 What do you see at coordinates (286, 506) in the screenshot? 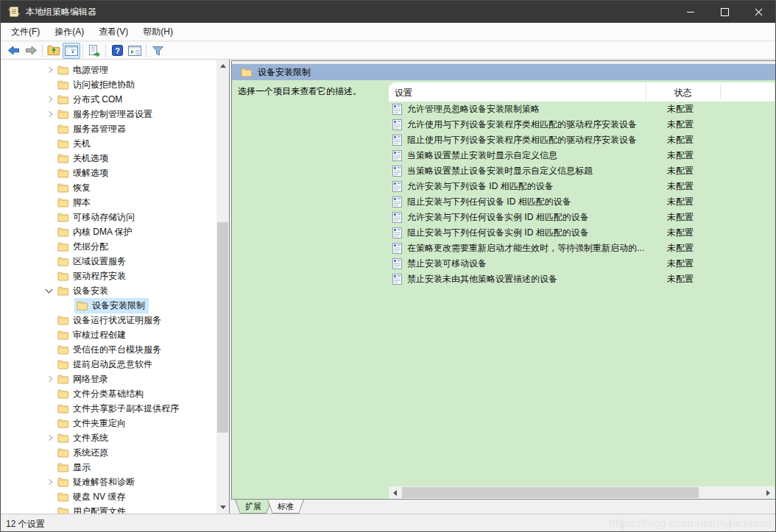
I see `view-tab: 标准` at bounding box center [286, 506].